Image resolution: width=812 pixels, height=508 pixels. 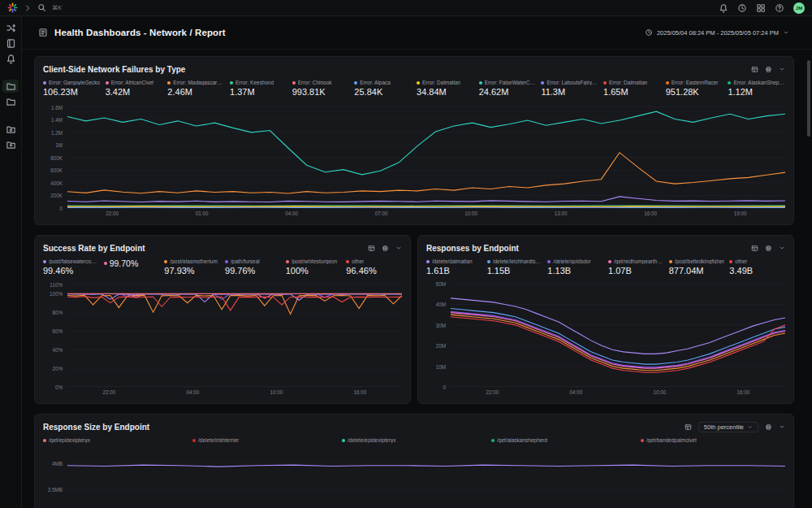 I want to click on legend-item: 99.70%, so click(x=132, y=267).